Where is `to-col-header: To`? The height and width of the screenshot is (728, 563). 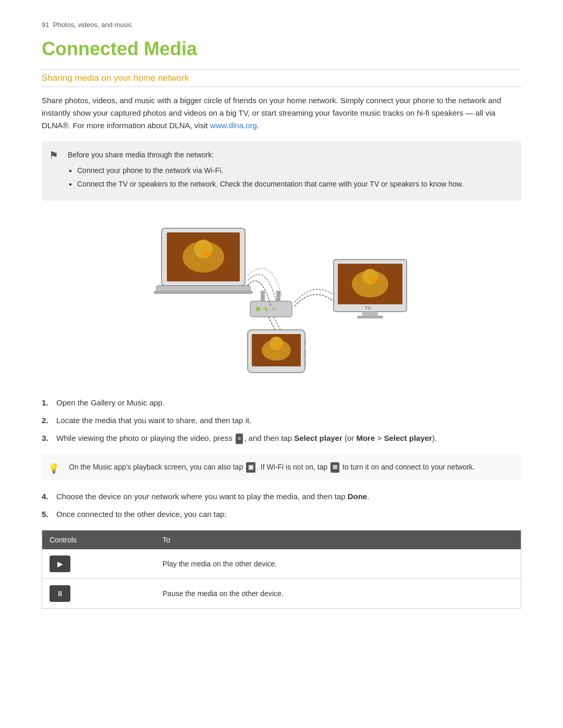 to-col-header: To is located at coordinates (338, 540).